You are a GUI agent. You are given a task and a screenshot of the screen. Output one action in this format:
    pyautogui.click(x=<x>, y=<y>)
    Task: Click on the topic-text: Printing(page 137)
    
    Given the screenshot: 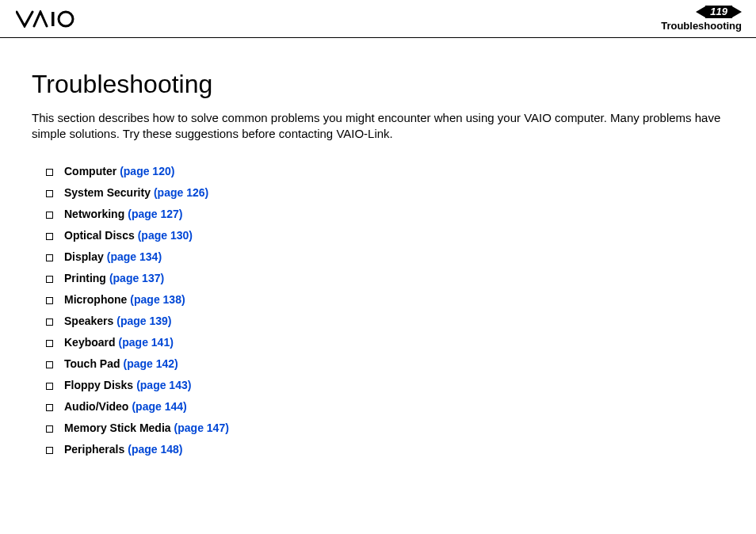 What is the action you would take?
    pyautogui.click(x=114, y=278)
    